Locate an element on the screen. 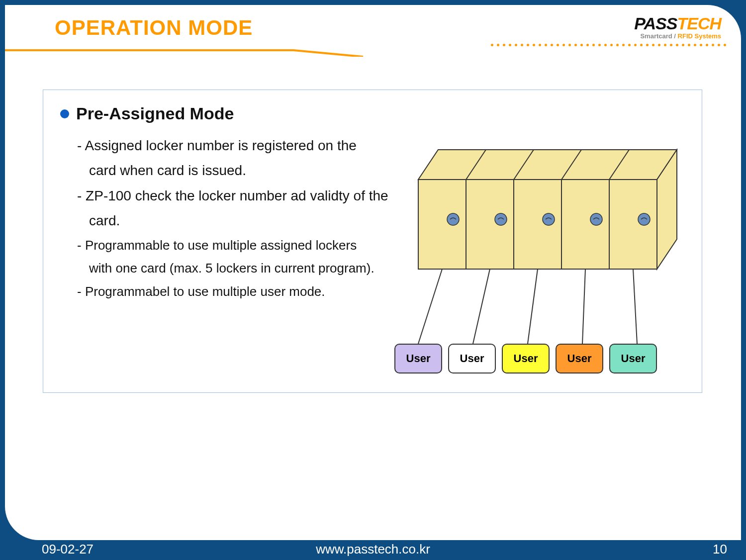 The height and width of the screenshot is (560, 746). footer-date: 09-02-27 is located at coordinates (68, 549).